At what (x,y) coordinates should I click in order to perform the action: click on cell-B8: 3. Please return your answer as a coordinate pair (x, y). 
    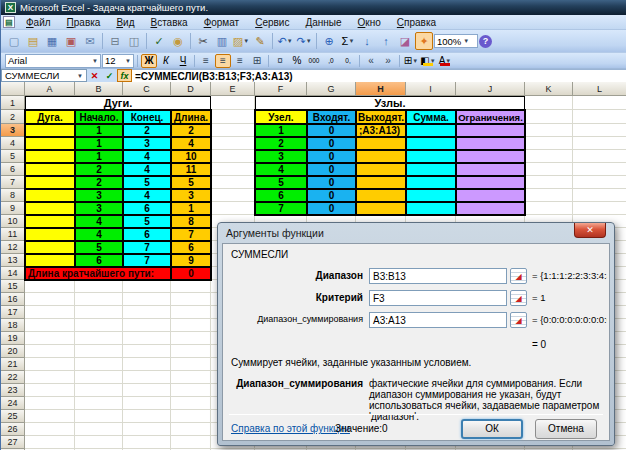
    Looking at the image, I should click on (99, 196).